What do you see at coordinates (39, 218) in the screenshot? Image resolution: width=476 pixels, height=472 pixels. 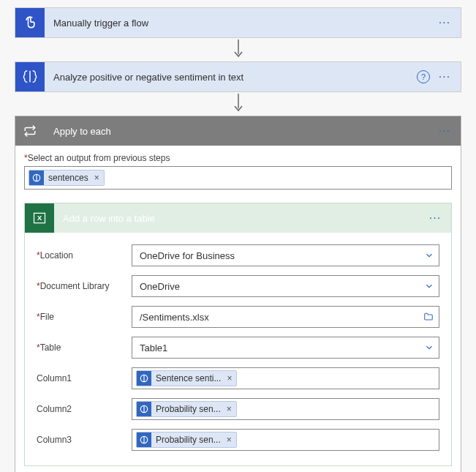 I see `excel-icon: X` at bounding box center [39, 218].